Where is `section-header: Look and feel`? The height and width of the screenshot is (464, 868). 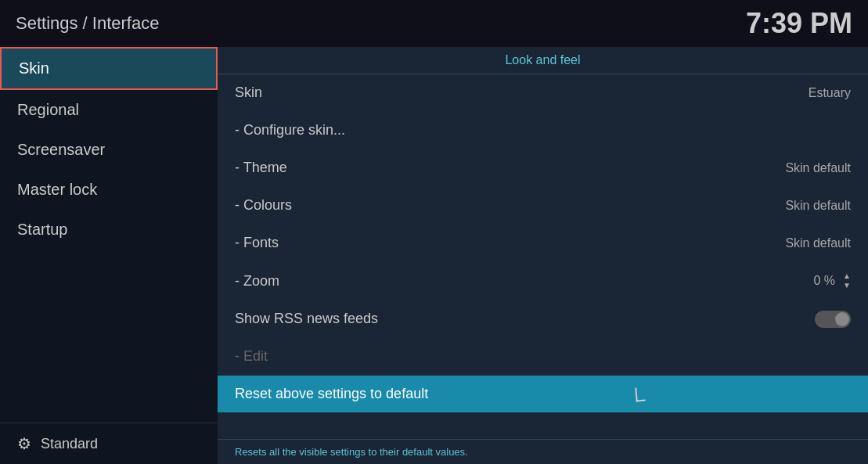
section-header: Look and feel is located at coordinates (543, 61).